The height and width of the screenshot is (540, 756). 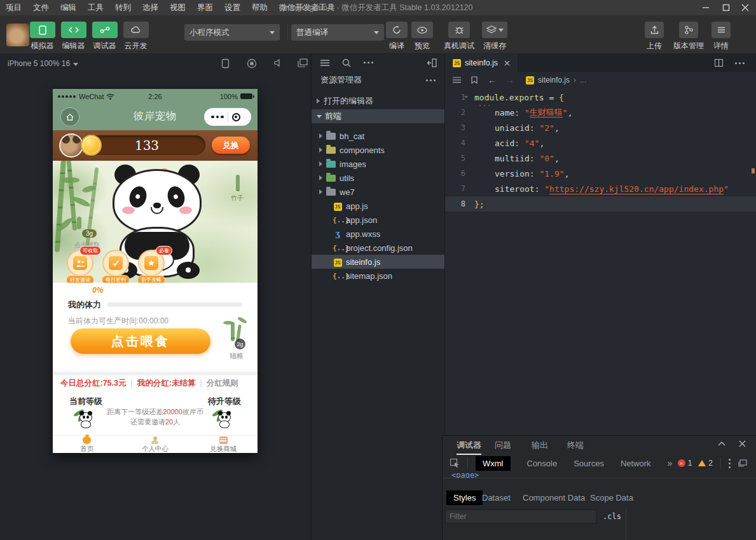 I want to click on component-data-tab: Component Data, so click(x=554, y=498).